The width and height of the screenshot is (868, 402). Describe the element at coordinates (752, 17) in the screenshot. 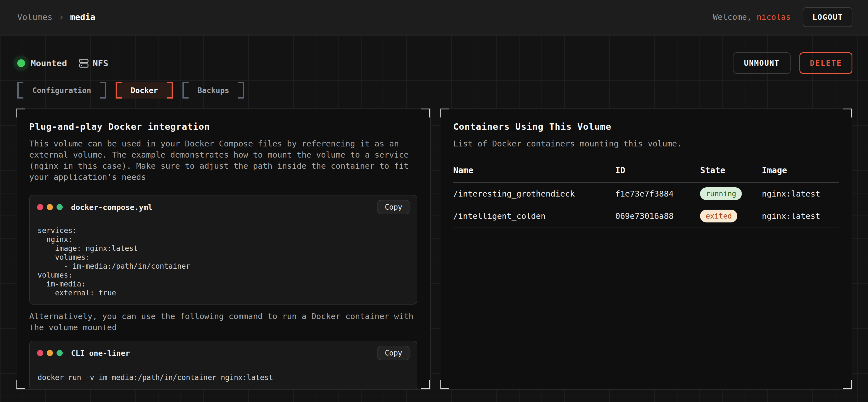

I see `welcome-text: Welcome, nicolas` at that location.